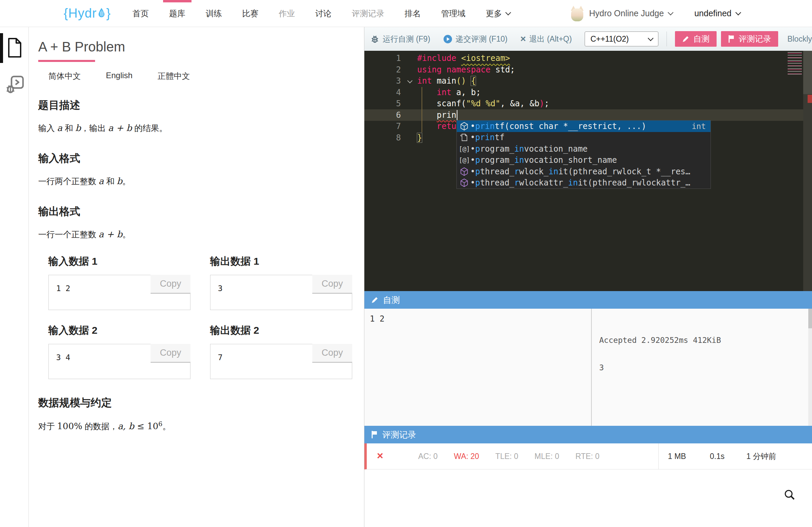 This screenshot has width=812, height=527. I want to click on records-panel-button: 评测记录, so click(750, 39).